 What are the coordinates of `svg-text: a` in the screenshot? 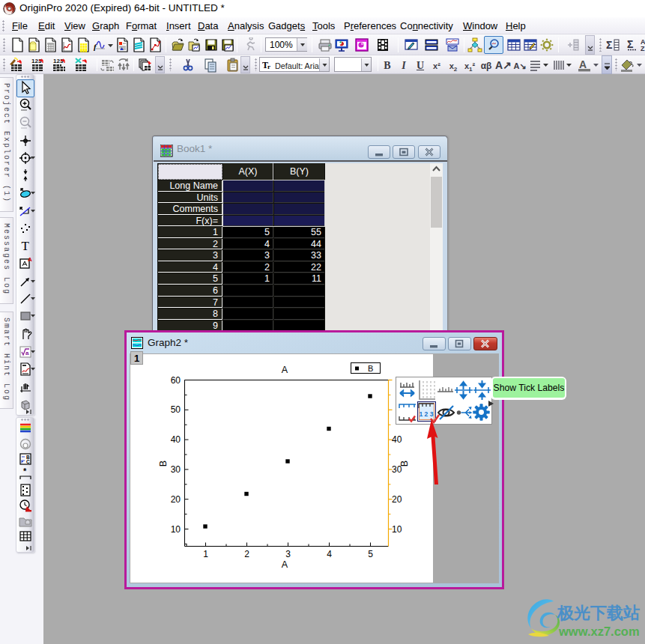 It's located at (27, 353).